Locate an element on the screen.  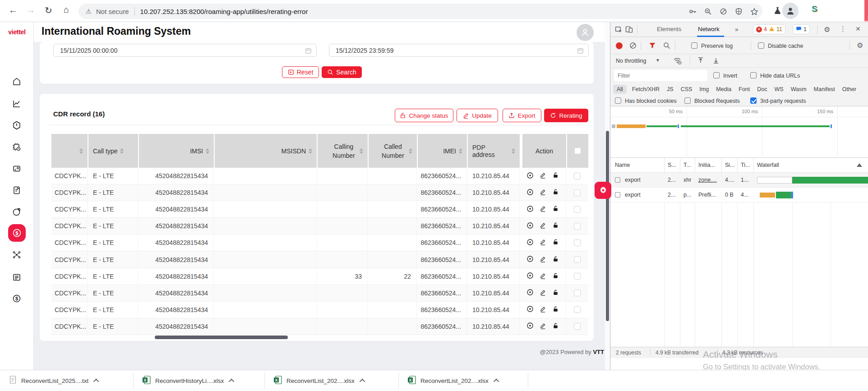
blocked-icon is located at coordinates (724, 12).